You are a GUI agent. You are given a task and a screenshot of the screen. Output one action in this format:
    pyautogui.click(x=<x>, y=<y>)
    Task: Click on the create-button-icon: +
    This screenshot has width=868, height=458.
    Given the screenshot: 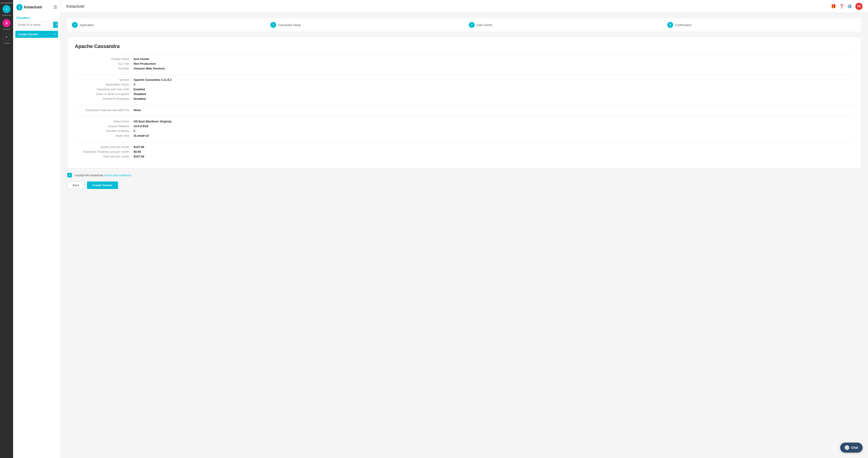 What is the action you would take?
    pyautogui.click(x=7, y=37)
    